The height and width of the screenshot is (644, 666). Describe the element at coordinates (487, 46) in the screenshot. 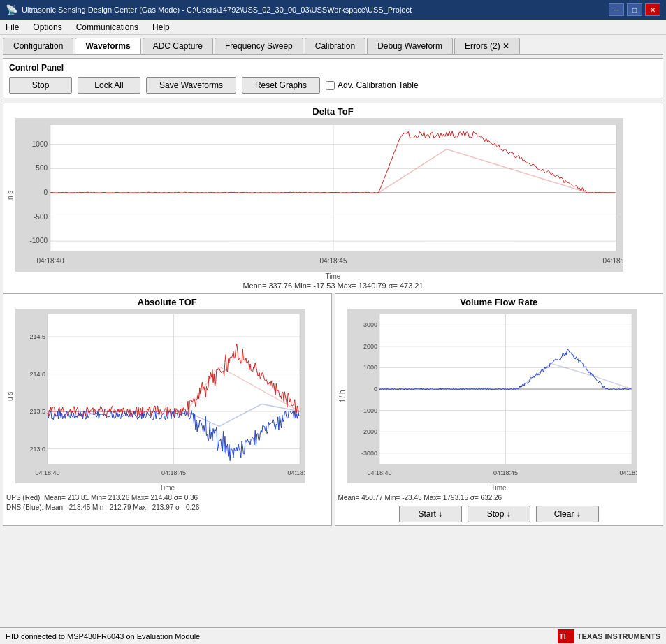

I see `tab-errors: Errors (2) ✕` at that location.